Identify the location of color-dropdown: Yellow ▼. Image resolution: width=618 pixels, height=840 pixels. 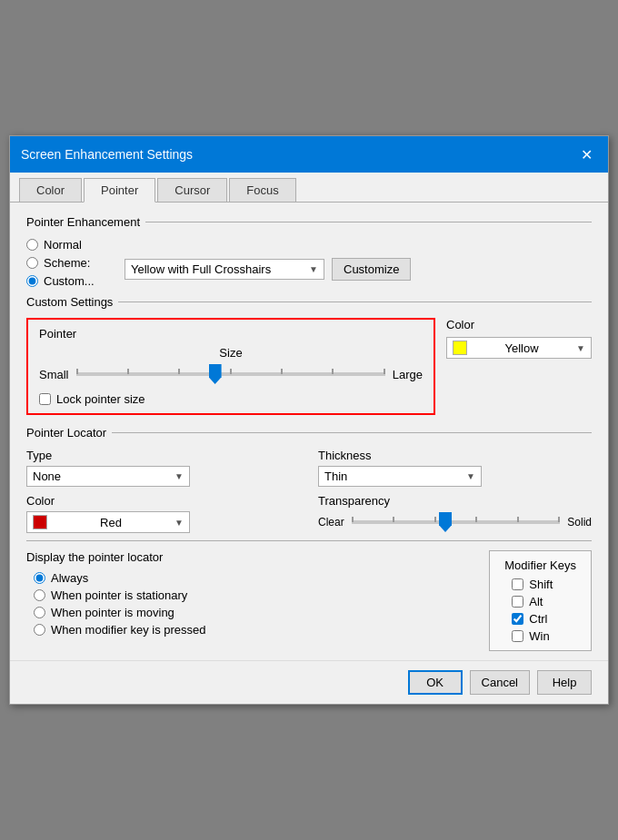
(519, 348).